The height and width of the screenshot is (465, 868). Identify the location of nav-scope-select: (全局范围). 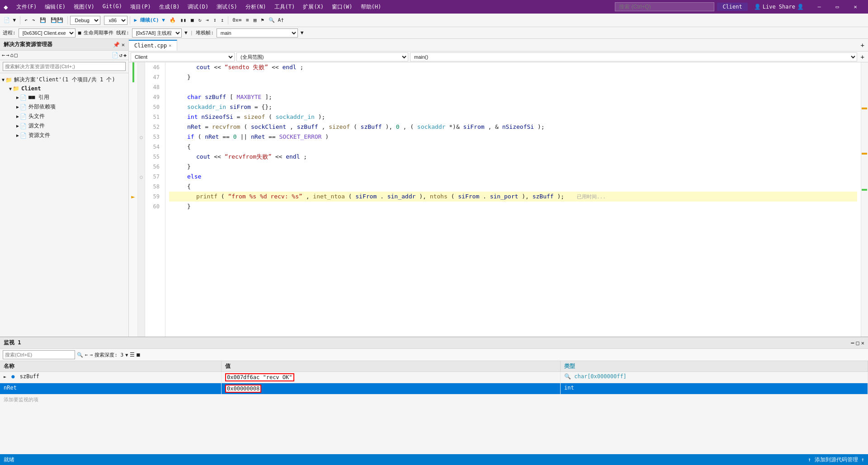
(322, 57).